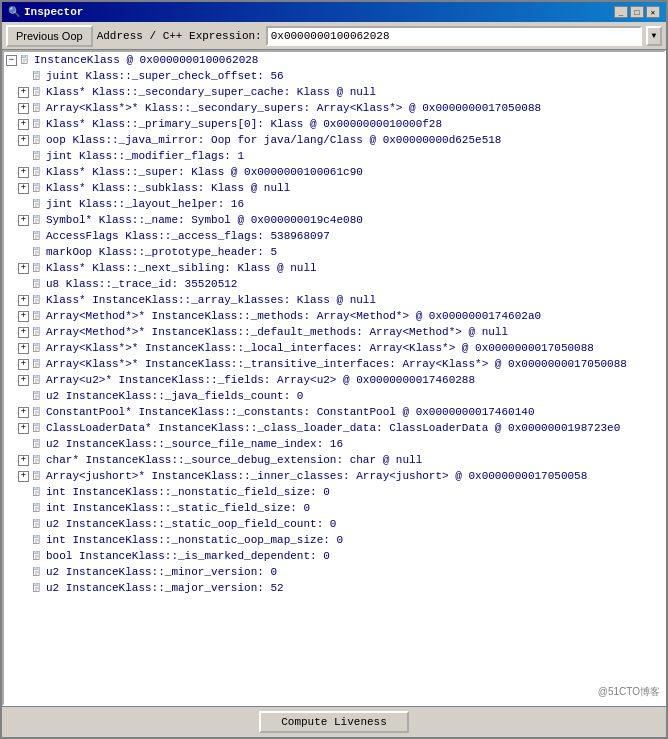  I want to click on tree-row: + Symbol* Klass::_name: Symbol @ 0x00000…, so click(334, 220).